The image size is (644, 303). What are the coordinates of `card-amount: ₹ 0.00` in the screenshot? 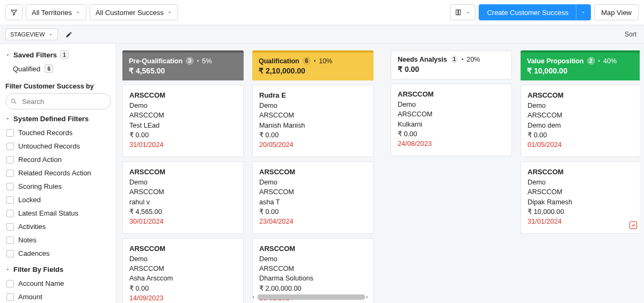 It's located at (313, 212).